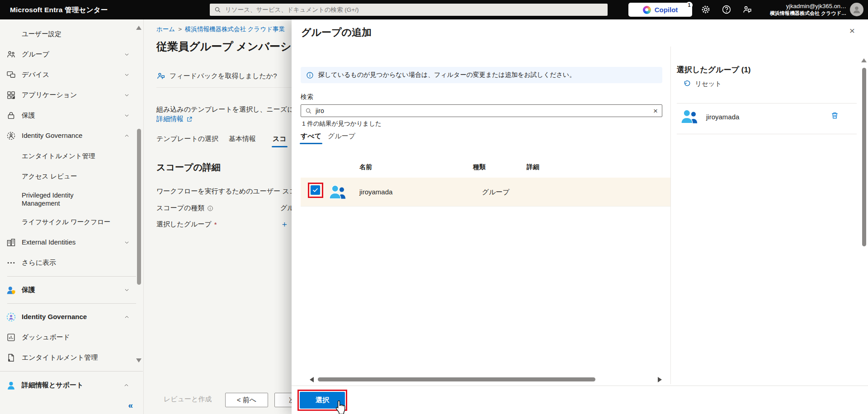 This screenshot has height=414, width=868. I want to click on scope-type-label: スコープの種類, so click(180, 208).